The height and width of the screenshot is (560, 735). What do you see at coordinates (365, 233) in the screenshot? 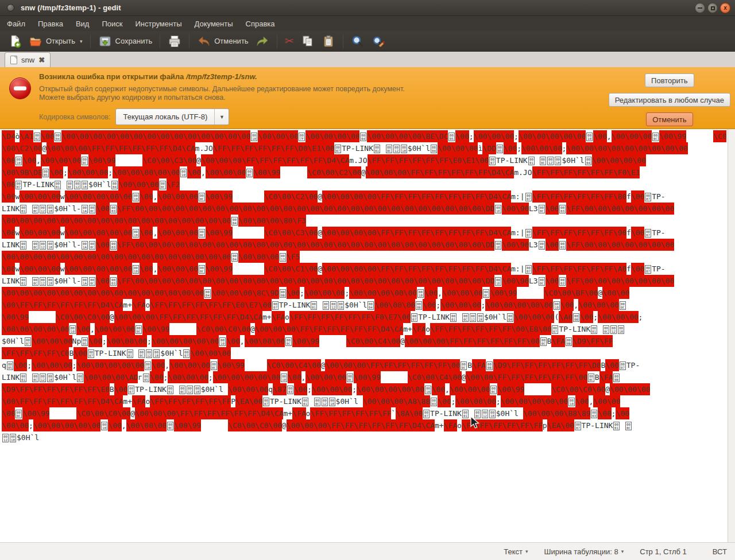
I see `binary-line: \00w\00\00\00w\00\00\00\00\000010\00,\00…` at bounding box center [365, 233].